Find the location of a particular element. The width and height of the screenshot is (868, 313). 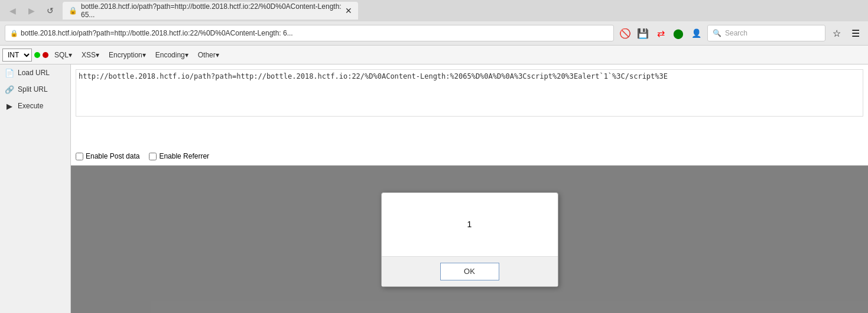

other-menu: Other▾ is located at coordinates (209, 55).